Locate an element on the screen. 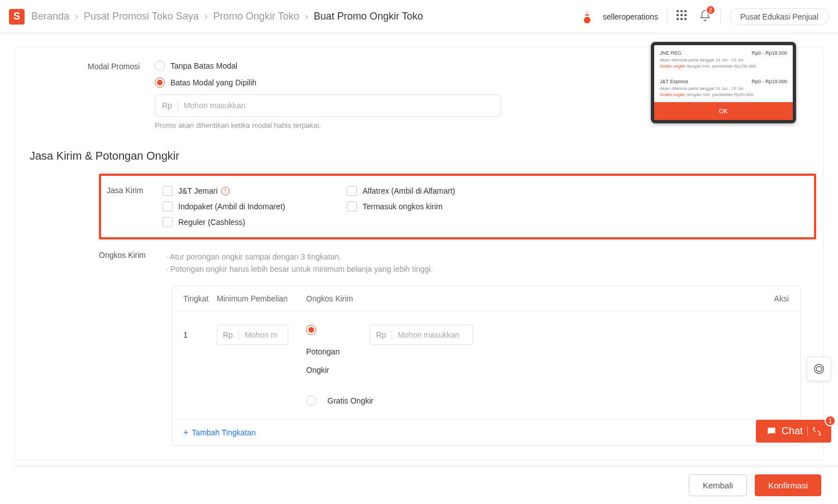  tier-number: 1 is located at coordinates (200, 332).